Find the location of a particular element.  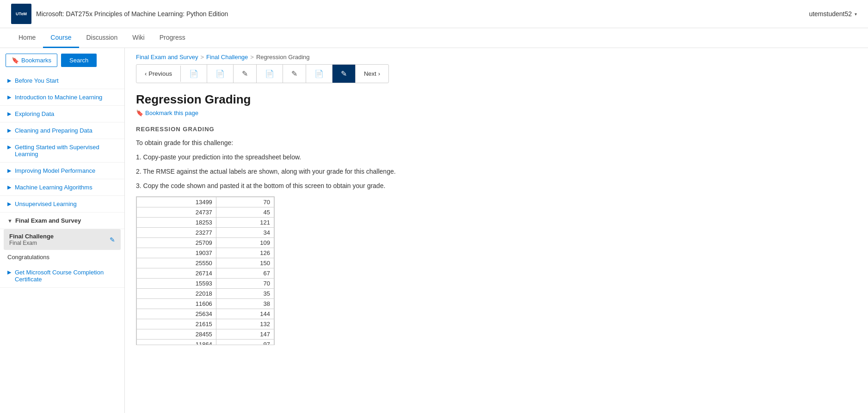

breadcrumb-item-final-challenge: Final Challenge is located at coordinates (227, 57).